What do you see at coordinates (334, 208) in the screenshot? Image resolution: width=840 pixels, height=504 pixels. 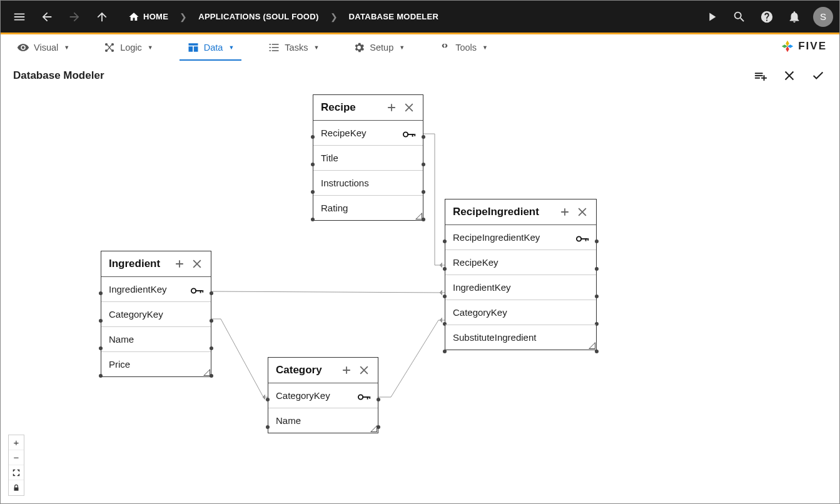 I see `field-name: Rating` at bounding box center [334, 208].